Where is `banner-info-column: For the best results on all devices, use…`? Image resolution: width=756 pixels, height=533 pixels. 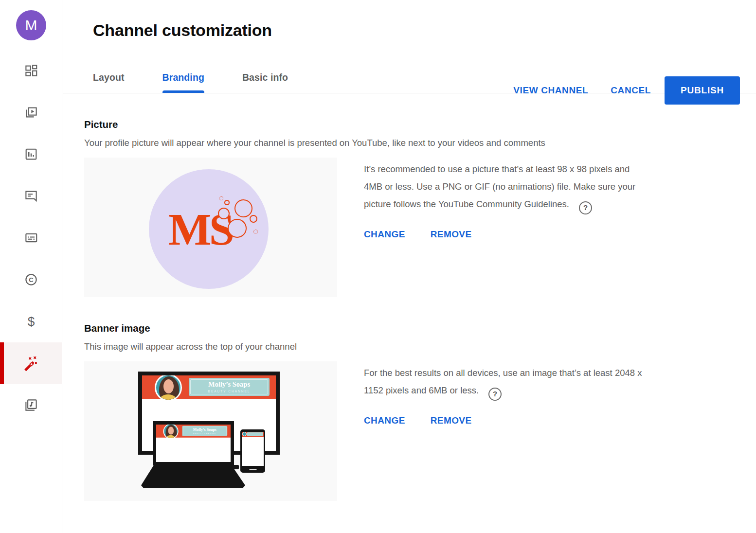 banner-info-column: For the best results on all devices, use… is located at coordinates (506, 431).